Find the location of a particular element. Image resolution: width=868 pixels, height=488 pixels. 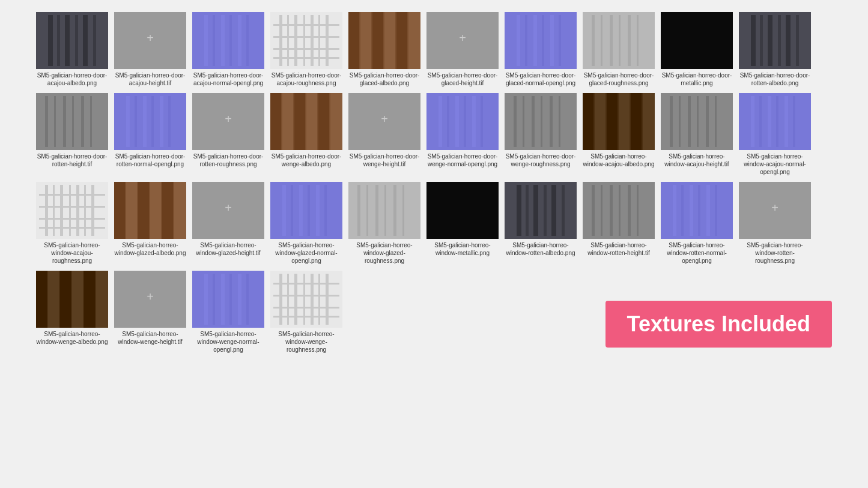

texture-item: SM5-galician-horreo-door-acajou-albedo.p… is located at coordinates (72, 49).